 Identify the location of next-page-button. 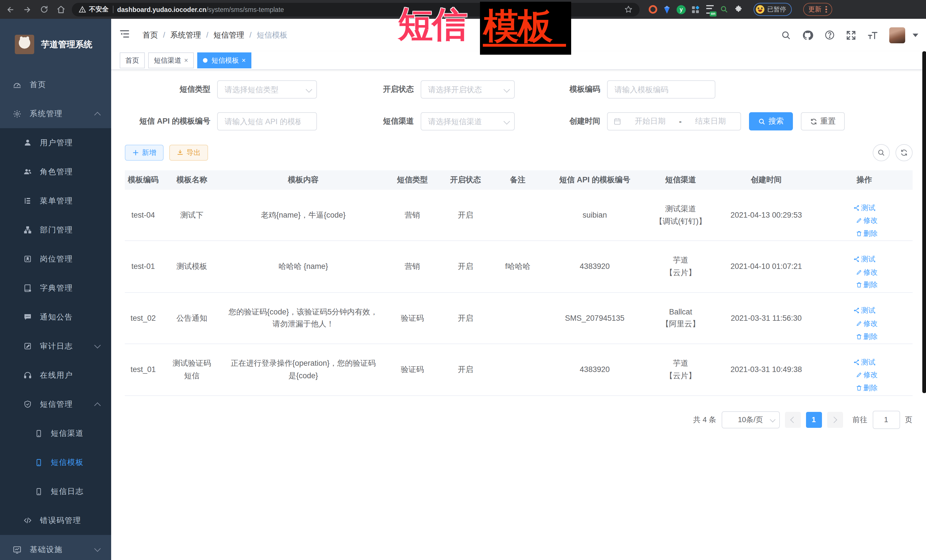
(835, 420).